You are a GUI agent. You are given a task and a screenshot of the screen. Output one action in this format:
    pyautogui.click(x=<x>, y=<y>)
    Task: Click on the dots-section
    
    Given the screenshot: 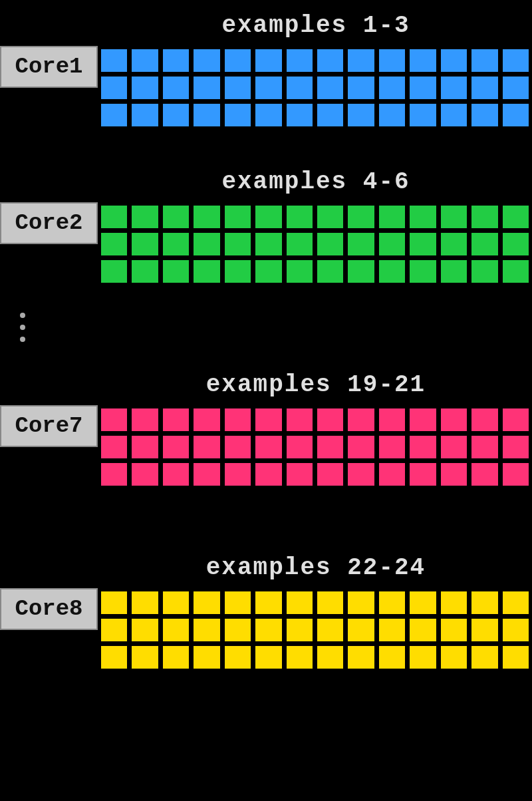 What is the action you would take?
    pyautogui.click(x=266, y=323)
    